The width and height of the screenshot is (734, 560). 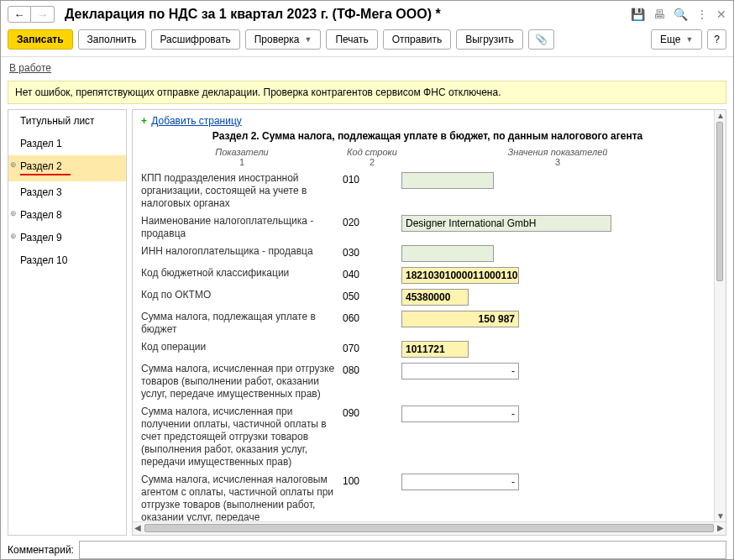 I want to click on row-linecode: 070, so click(x=372, y=348).